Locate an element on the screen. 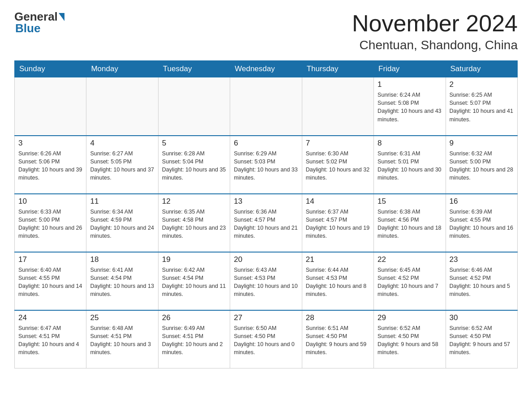  day-info: Sunrise: 6:43 AMSunset: 4:53 PMDaylight:… is located at coordinates (266, 282).